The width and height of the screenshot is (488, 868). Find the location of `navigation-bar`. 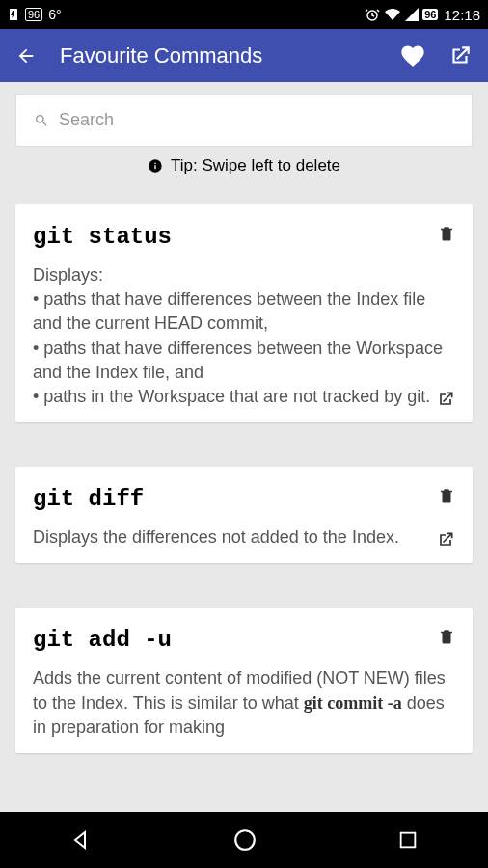

navigation-bar is located at coordinates (244, 840).